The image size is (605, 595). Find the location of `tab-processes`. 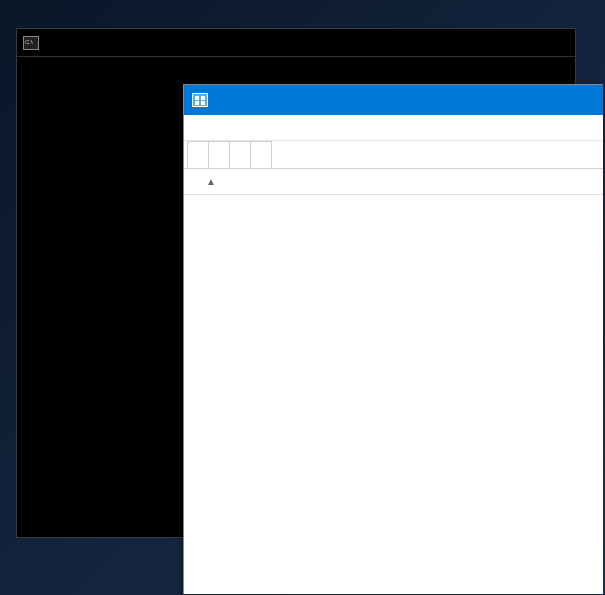

tab-processes is located at coordinates (198, 154).